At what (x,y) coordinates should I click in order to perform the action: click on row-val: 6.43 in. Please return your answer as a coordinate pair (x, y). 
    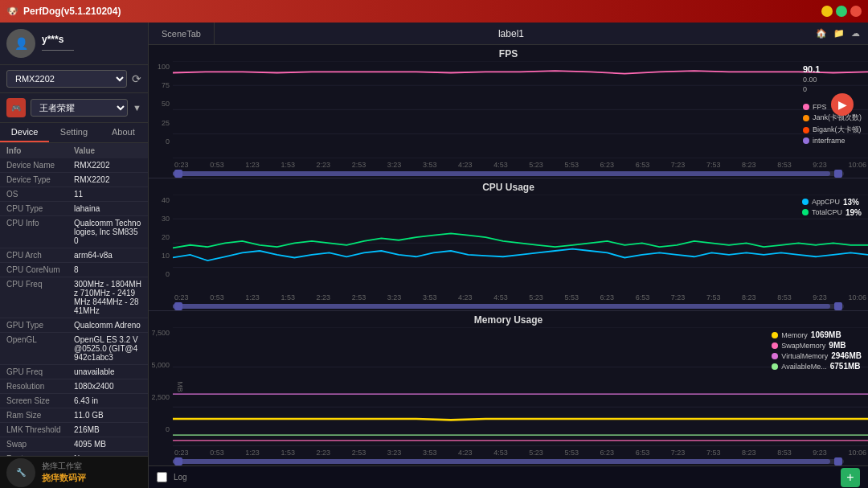
    Looking at the image, I should click on (108, 400).